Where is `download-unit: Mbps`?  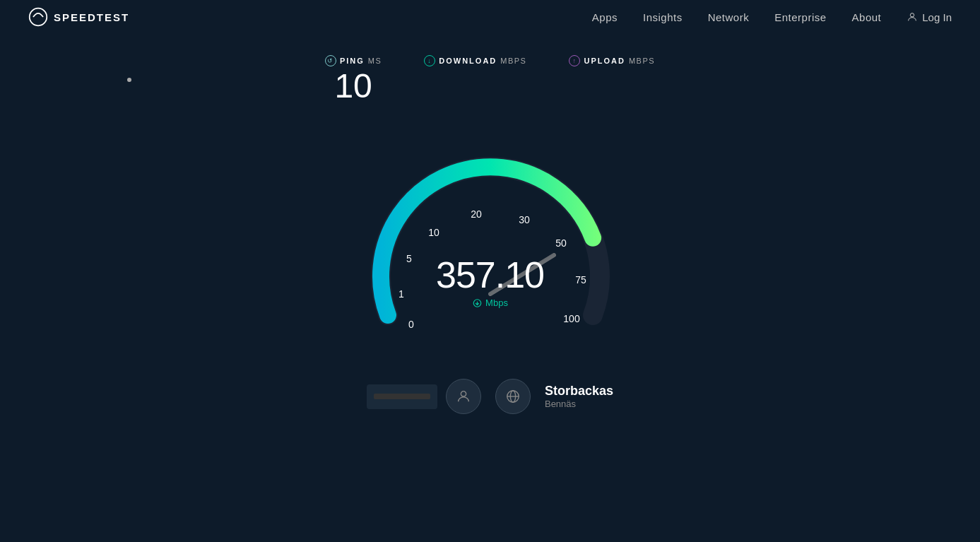
download-unit: Mbps is located at coordinates (513, 61).